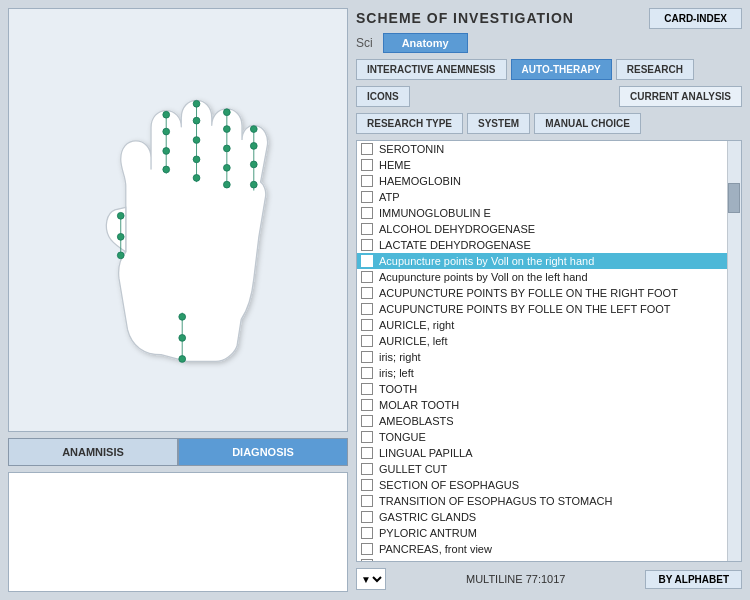  I want to click on diagnosis-button: DIAGNOSIS, so click(263, 452).